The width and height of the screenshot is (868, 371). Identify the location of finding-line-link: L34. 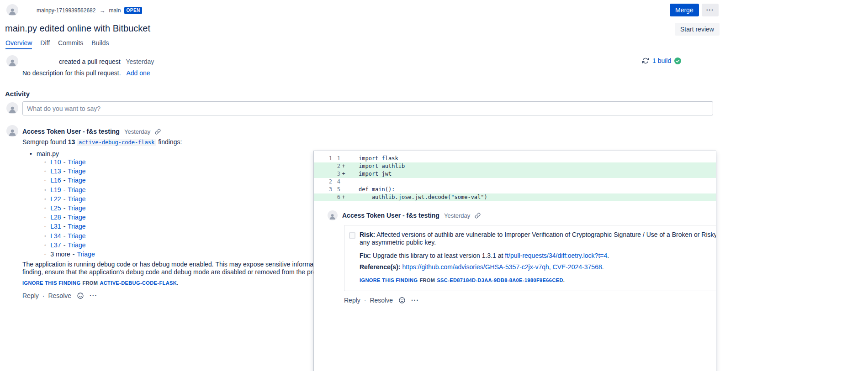
(56, 236).